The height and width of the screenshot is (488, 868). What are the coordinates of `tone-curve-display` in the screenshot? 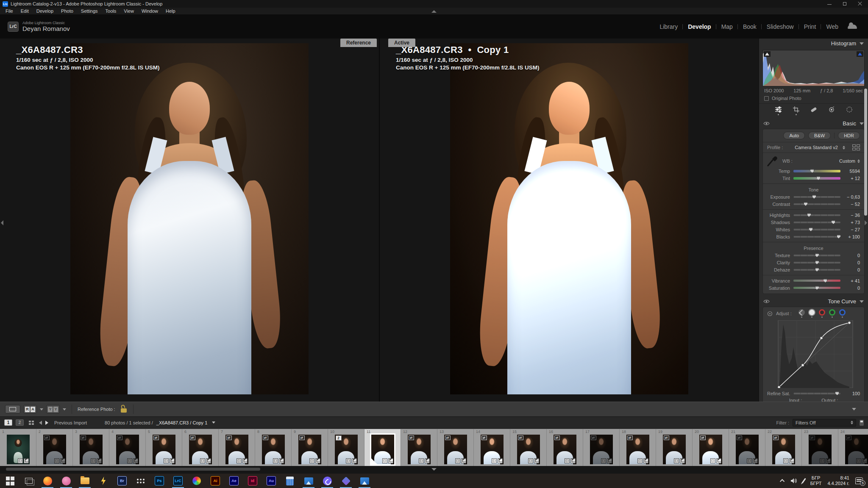 It's located at (816, 355).